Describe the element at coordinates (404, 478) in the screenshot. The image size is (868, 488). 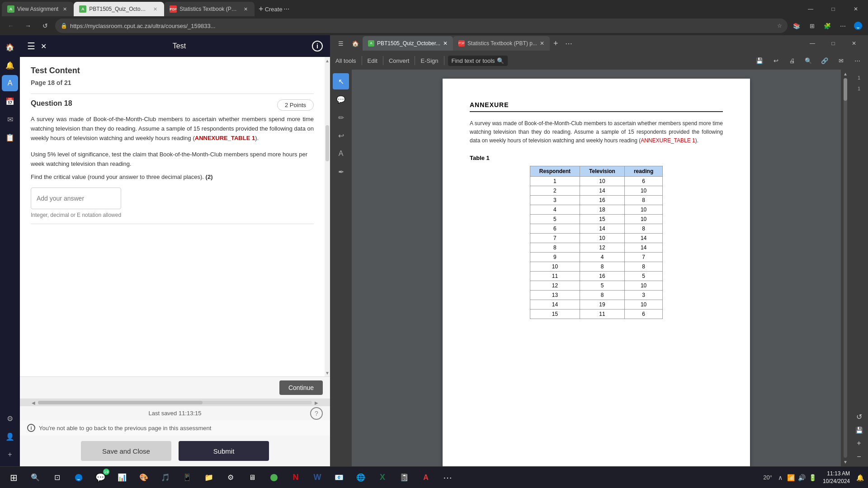
I see `onenote-taskbar: 📓` at that location.